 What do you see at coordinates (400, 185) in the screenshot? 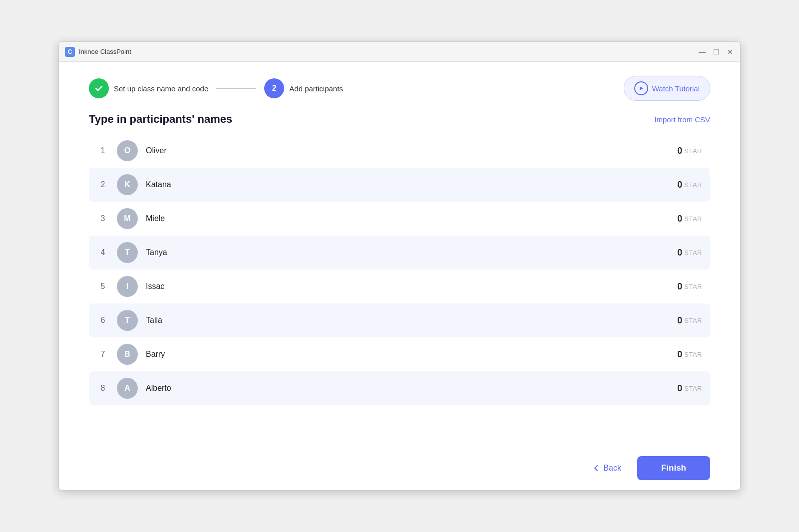
I see `table-row: 2 K Katana 0 STAR` at bounding box center [400, 185].